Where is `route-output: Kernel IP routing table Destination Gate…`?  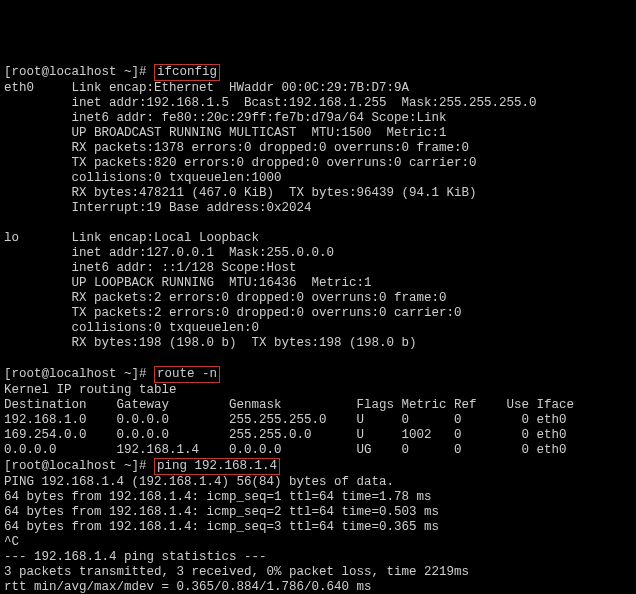
route-output: Kernel IP routing table Destination Gate… is located at coordinates (289, 420).